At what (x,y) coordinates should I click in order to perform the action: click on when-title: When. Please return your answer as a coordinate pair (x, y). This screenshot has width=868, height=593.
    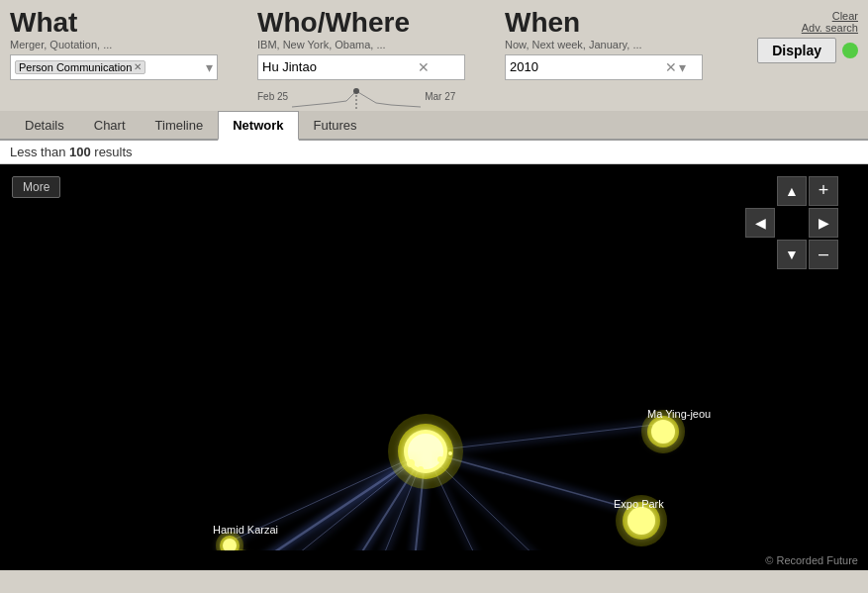
    Looking at the image, I should click on (612, 24).